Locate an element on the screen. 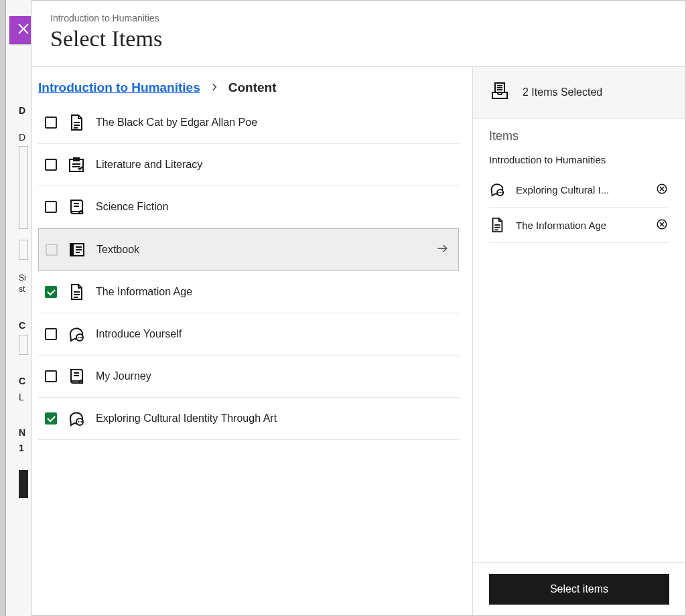 The image size is (686, 616). chevron-right-icon is located at coordinates (214, 88).